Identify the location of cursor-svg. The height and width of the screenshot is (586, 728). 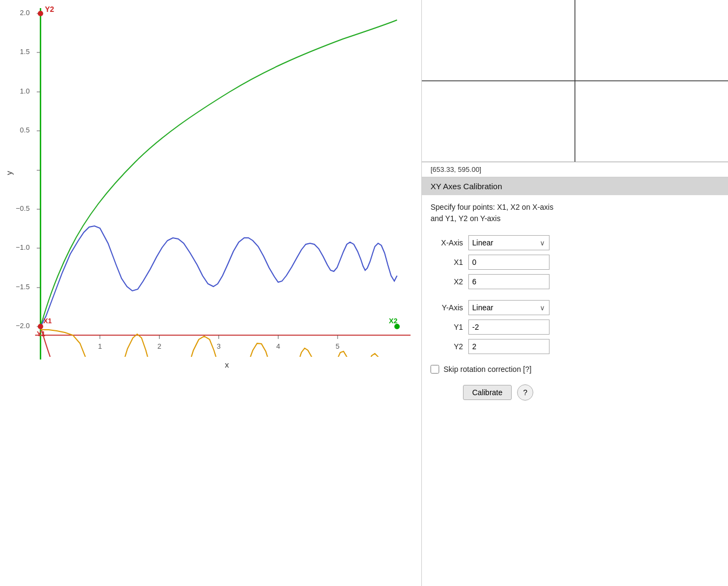
(575, 81).